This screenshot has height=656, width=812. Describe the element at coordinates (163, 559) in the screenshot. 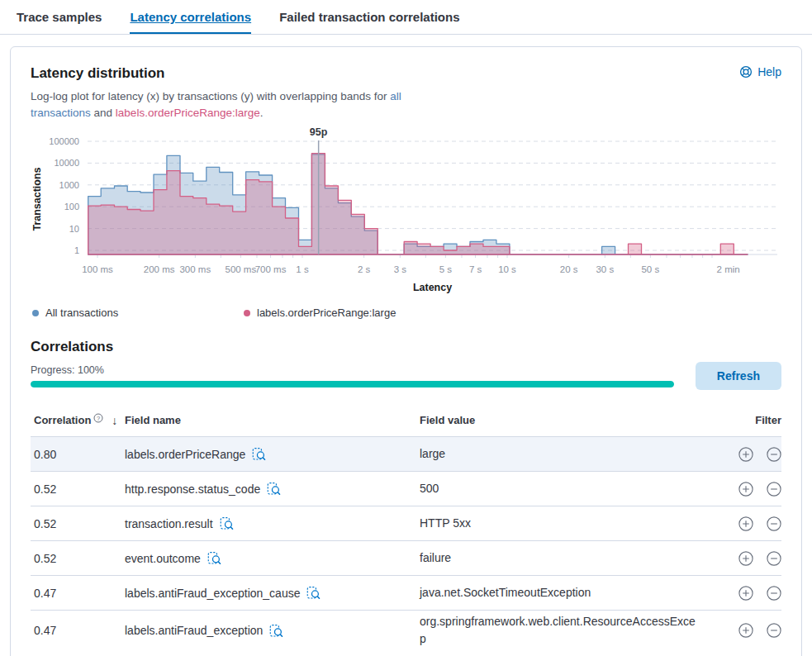

I see `field-name-value: event.outcome` at that location.